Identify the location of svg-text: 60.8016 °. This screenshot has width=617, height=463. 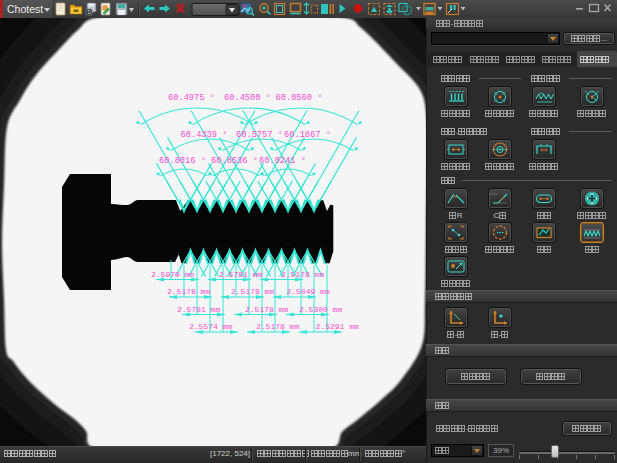
(182, 161).